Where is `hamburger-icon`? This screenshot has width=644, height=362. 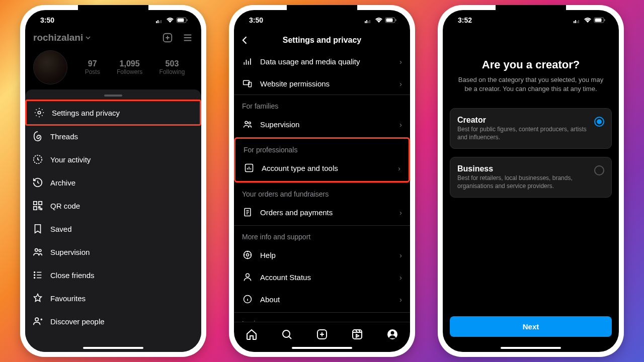 hamburger-icon is located at coordinates (188, 38).